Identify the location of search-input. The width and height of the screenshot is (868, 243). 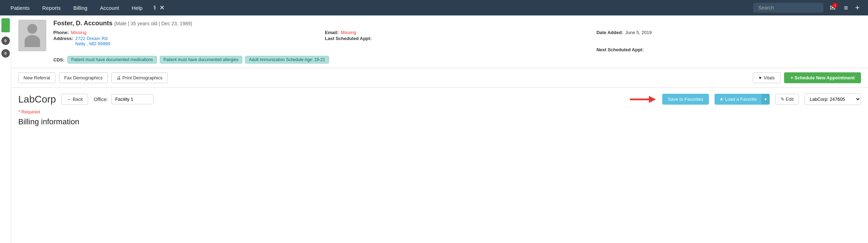
(788, 8).